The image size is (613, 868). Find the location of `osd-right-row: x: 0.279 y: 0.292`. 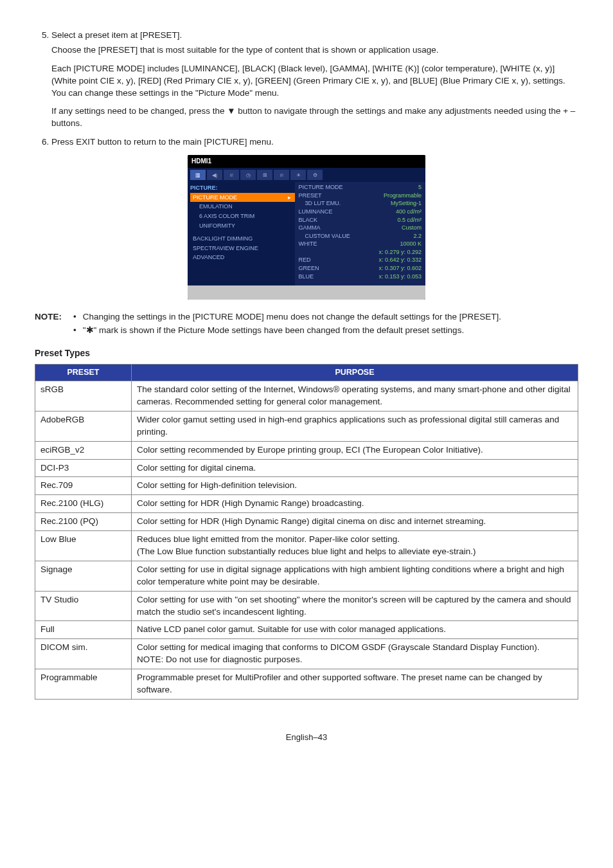

osd-right-row: x: 0.279 y: 0.292 is located at coordinates (360, 252).